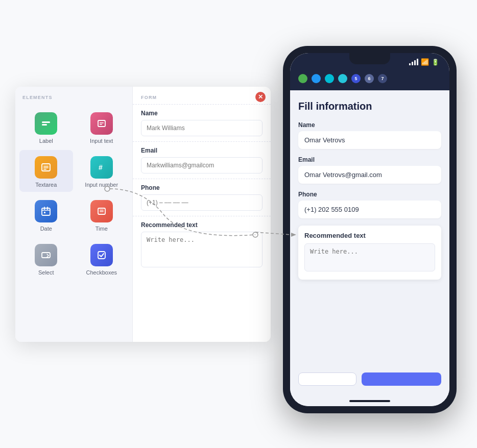 This screenshot has height=448, width=477. Describe the element at coordinates (202, 250) in the screenshot. I see `form-recommended-textarea` at that location.